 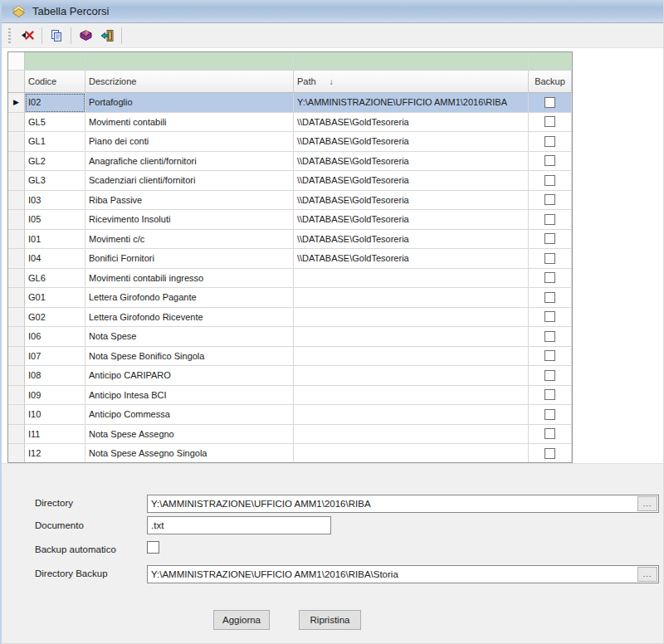 What do you see at coordinates (290, 220) in the screenshot?
I see `table-row: I05Ricevimento Insoluti\\DATABASE\GoldTe…` at bounding box center [290, 220].